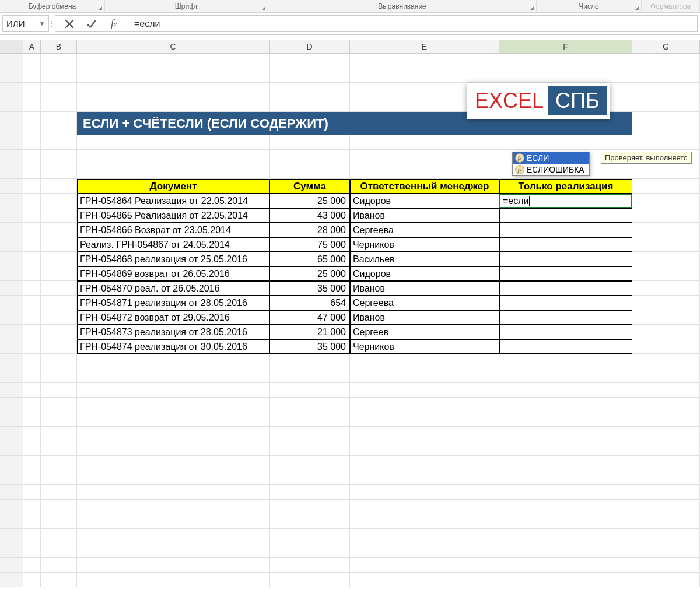  Describe the element at coordinates (350, 274) in the screenshot. I see `table-row: ГРН-054869 возврат от 26.05.2016 25 000 …` at that location.